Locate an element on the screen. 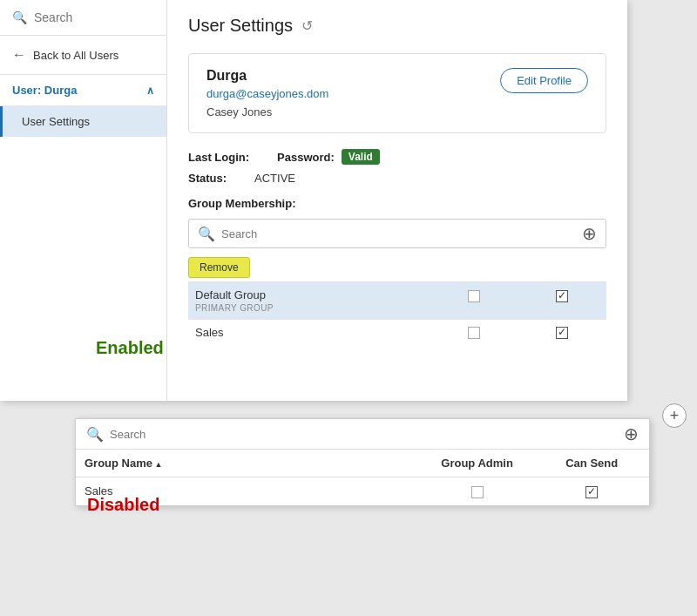 The height and width of the screenshot is (616, 697). group-search-icon: 🔍 is located at coordinates (206, 234).